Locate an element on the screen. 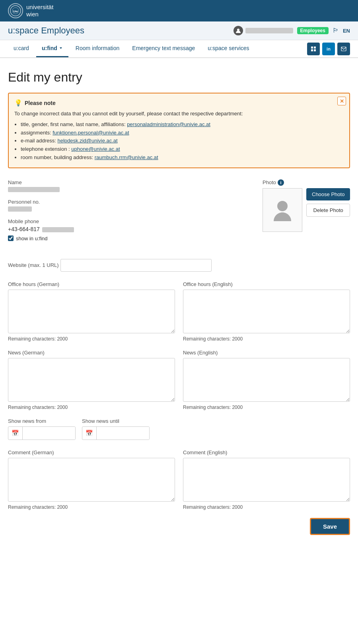 The height and width of the screenshot is (644, 358). delete-photo-button: Delete Photo is located at coordinates (328, 210).